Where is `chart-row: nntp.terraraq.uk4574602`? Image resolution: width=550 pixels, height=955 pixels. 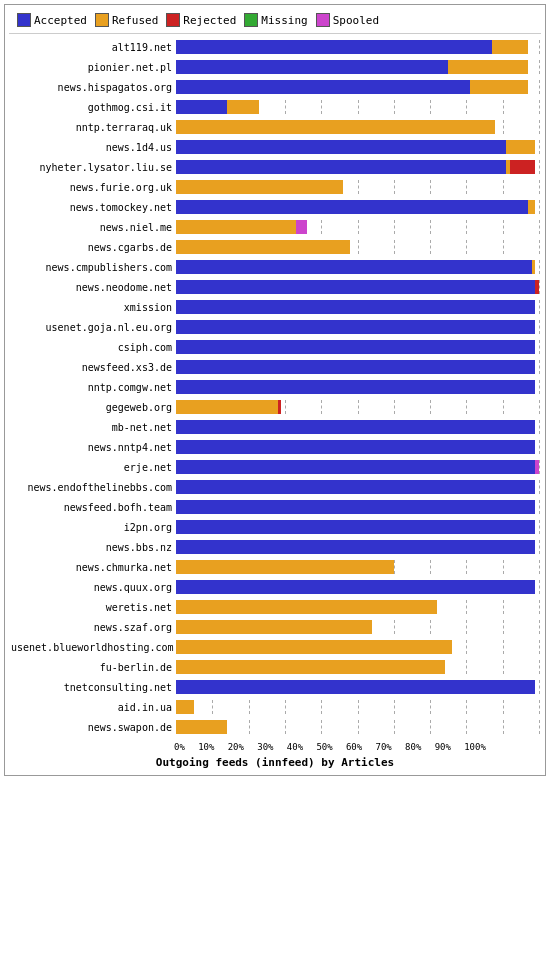 chart-row: nntp.terraraq.uk4574602 is located at coordinates (275, 127).